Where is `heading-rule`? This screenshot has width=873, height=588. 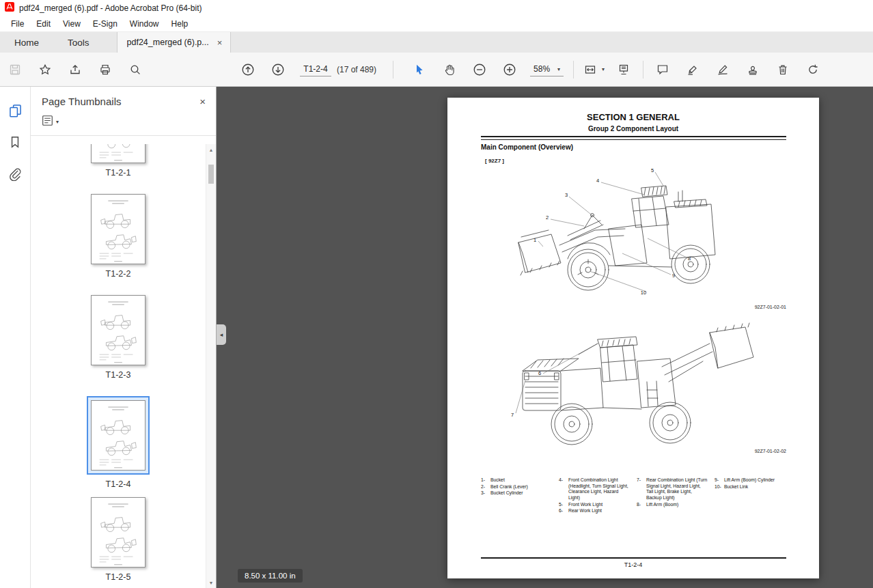
heading-rule is located at coordinates (634, 138).